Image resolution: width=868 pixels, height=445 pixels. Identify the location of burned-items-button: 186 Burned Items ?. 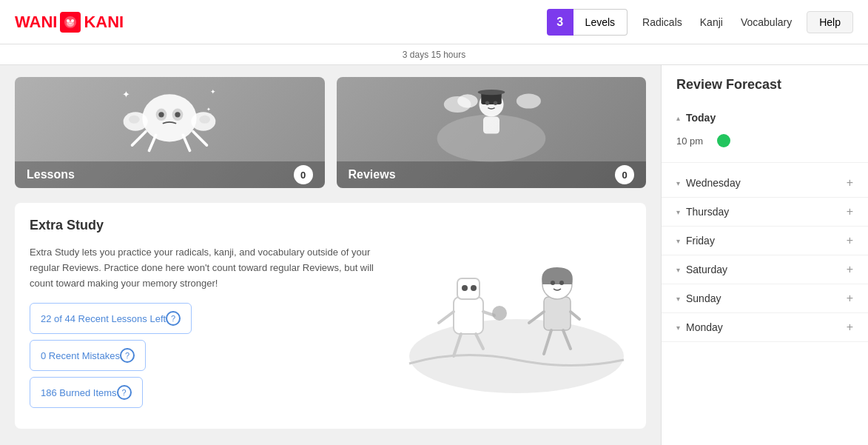
(86, 392).